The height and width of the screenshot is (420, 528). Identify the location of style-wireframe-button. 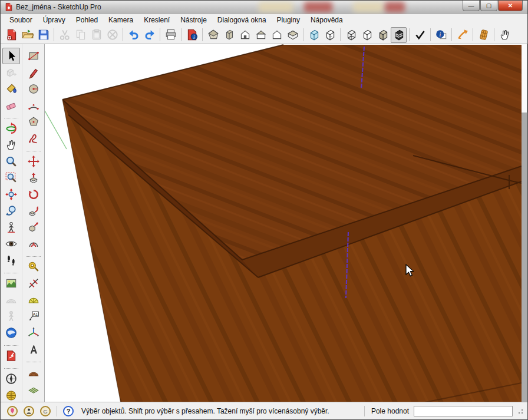
(351, 35).